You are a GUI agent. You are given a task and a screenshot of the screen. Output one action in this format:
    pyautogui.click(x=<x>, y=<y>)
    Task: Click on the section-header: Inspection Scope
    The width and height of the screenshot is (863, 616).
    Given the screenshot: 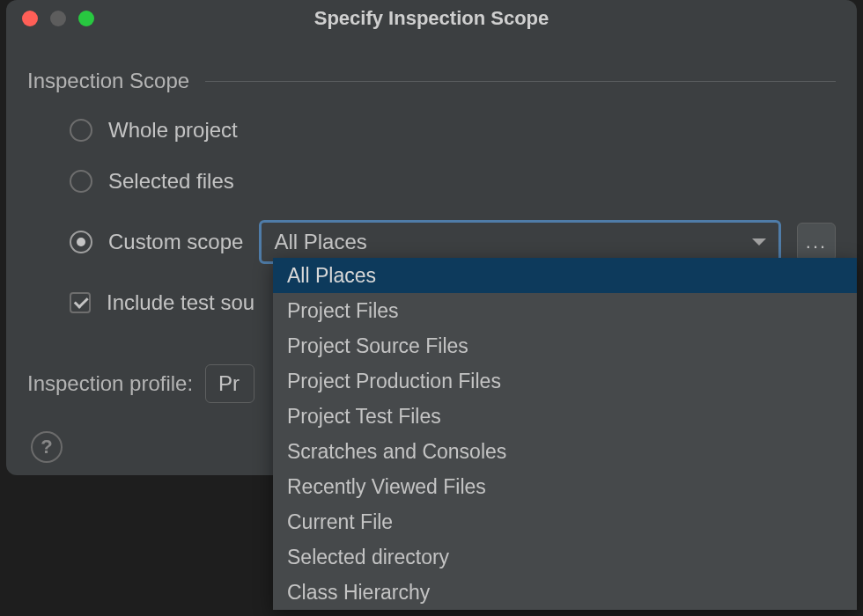 What is the action you would take?
    pyautogui.click(x=432, y=81)
    